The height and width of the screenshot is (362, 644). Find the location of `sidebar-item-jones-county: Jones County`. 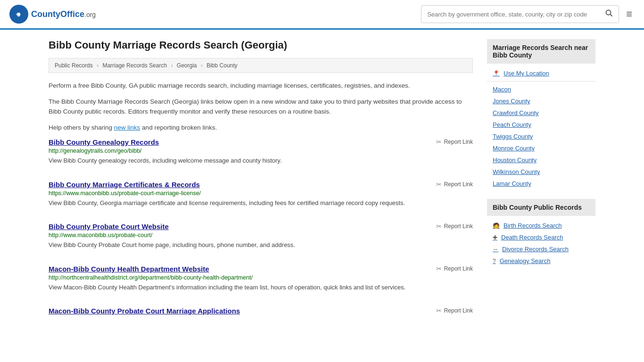

sidebar-item-jones-county: Jones County is located at coordinates (541, 101).